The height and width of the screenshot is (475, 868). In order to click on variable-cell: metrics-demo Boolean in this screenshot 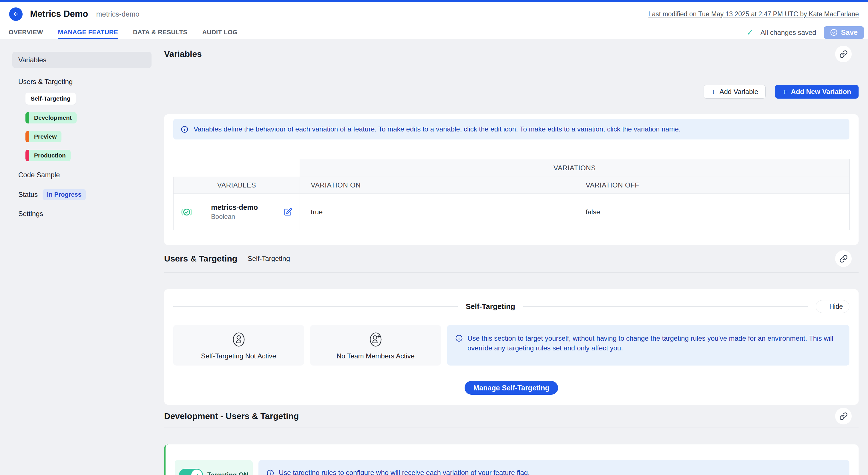, I will do `click(237, 212)`.